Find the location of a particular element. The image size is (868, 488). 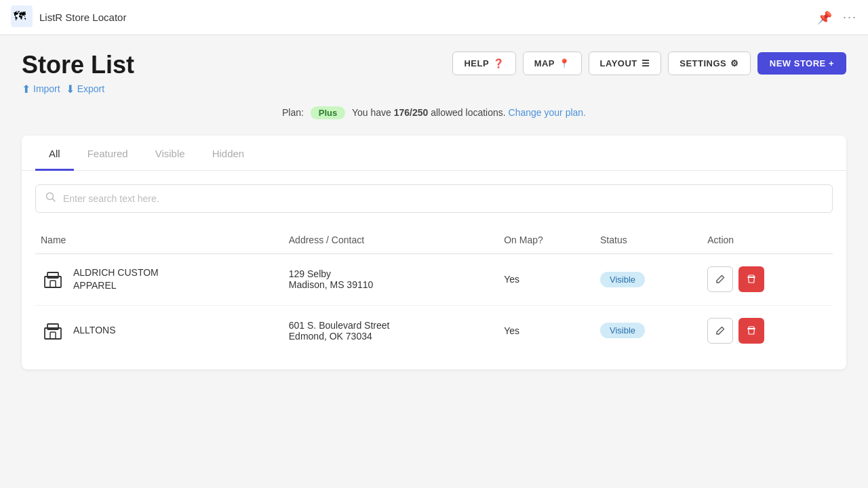

header-buttons: HELP ❓ MAP 📍 LAYOUT ☰ SETTINGS ⚙ NEW STO… is located at coordinates (650, 64).